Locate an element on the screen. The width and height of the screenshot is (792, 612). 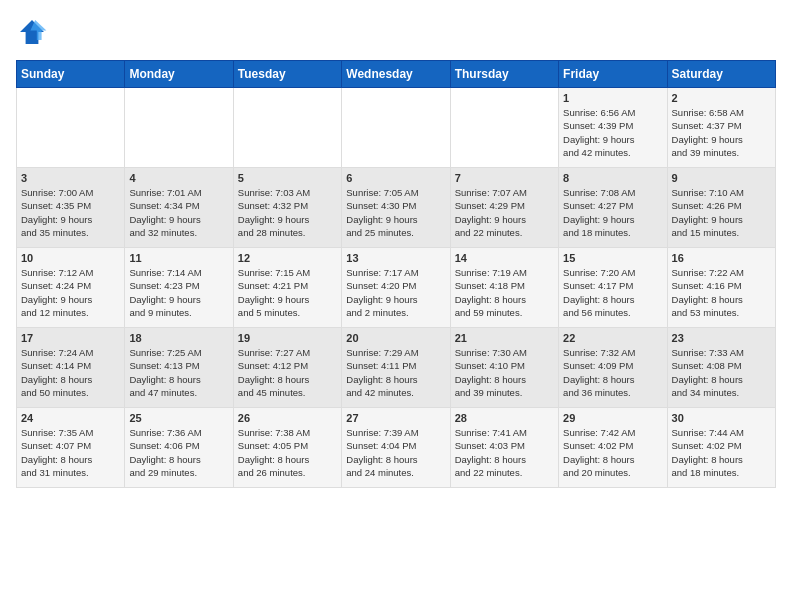
calendar-cell: 5Sunrise: 7:03 AM Sunset: 4:32 PM Daylig… is located at coordinates (287, 208).